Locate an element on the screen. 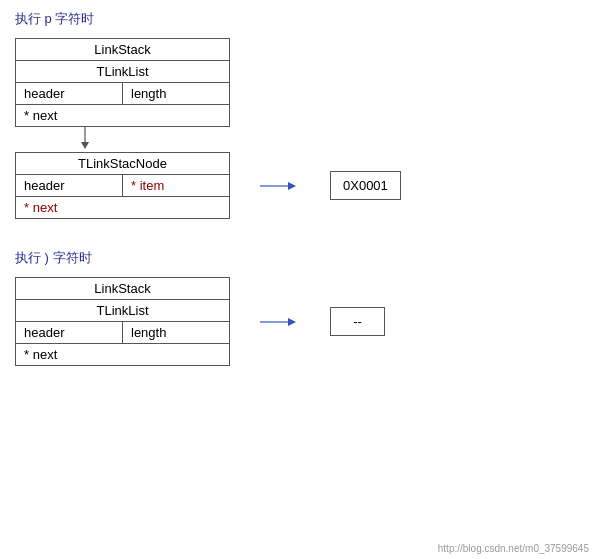  tlinkstacnode-row2: * next is located at coordinates (122, 208).